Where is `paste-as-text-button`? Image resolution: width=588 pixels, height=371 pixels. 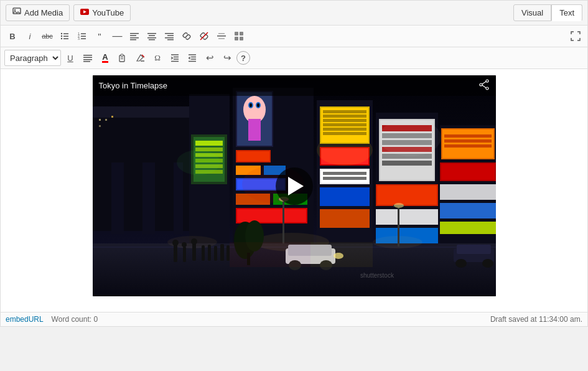 paste-as-text-button is located at coordinates (123, 58).